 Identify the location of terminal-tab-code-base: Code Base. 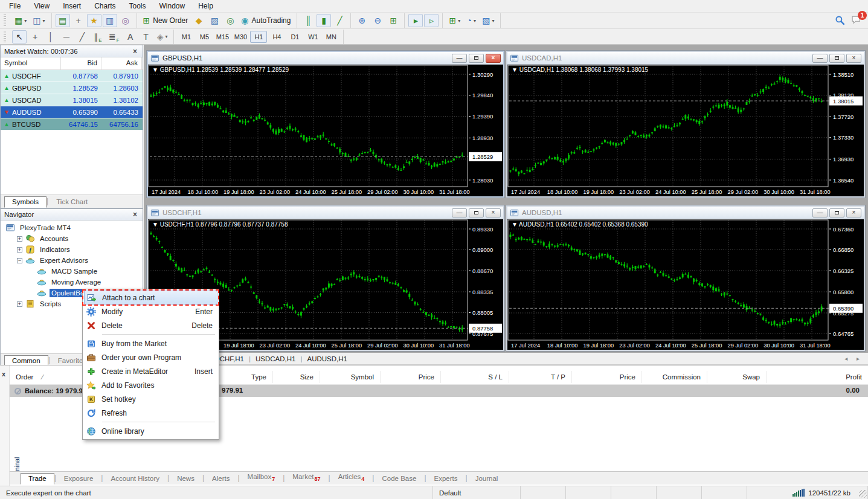
(399, 478).